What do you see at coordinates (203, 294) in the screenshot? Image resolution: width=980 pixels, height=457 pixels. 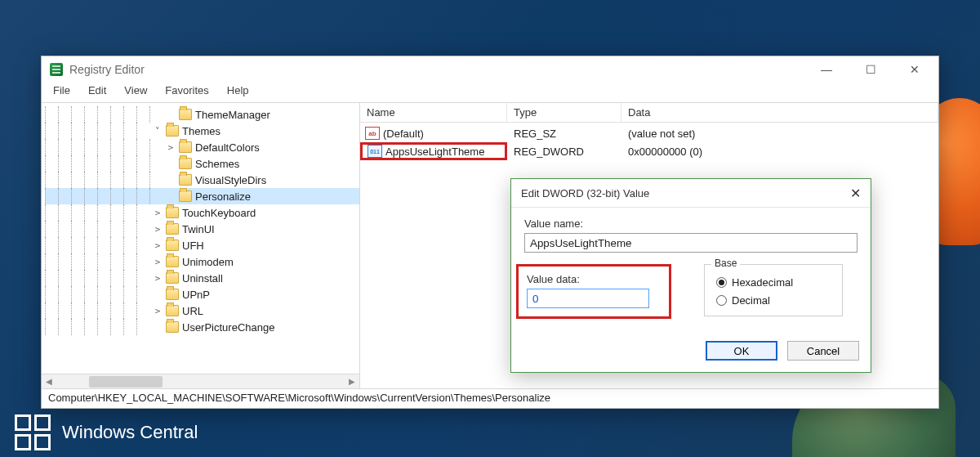 I see `tree-item-upnp: UPnP` at bounding box center [203, 294].